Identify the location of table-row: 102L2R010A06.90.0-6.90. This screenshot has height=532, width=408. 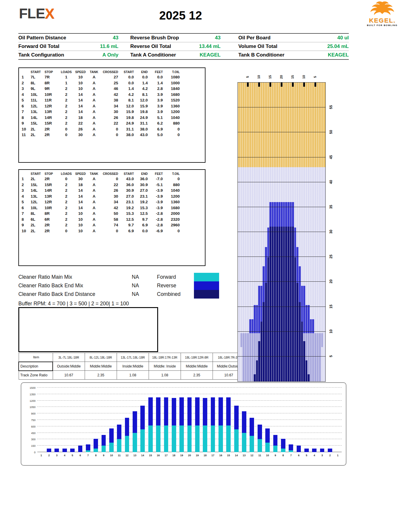
(101, 231).